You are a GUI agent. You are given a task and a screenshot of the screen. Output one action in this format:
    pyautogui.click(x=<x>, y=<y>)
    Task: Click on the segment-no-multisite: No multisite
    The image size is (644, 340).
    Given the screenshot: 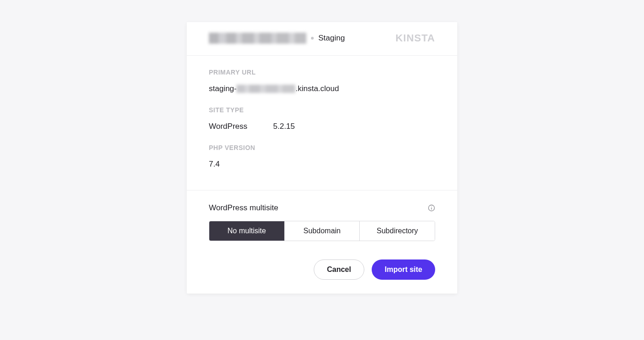 What is the action you would take?
    pyautogui.click(x=247, y=231)
    